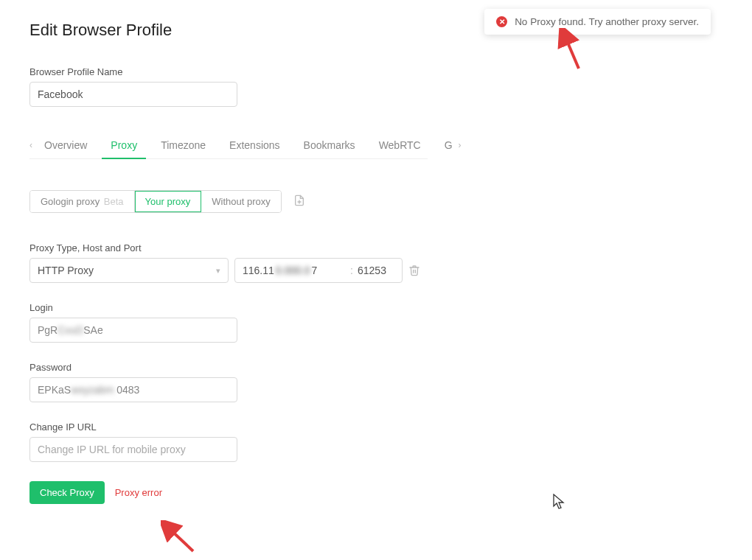 The height and width of the screenshot is (560, 752). I want to click on tab-webrtc: WebRTC, so click(400, 145).